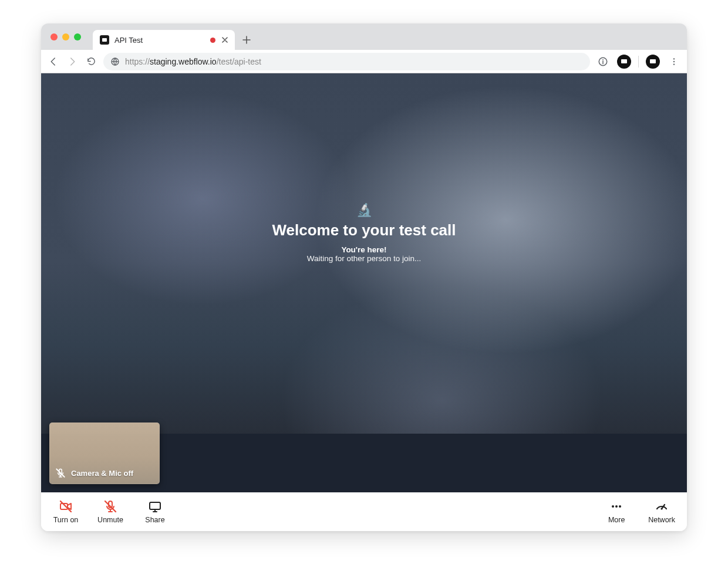 Image resolution: width=728 pixels, height=588 pixels. What do you see at coordinates (66, 36) in the screenshot?
I see `window-traffic-lights` at bounding box center [66, 36].